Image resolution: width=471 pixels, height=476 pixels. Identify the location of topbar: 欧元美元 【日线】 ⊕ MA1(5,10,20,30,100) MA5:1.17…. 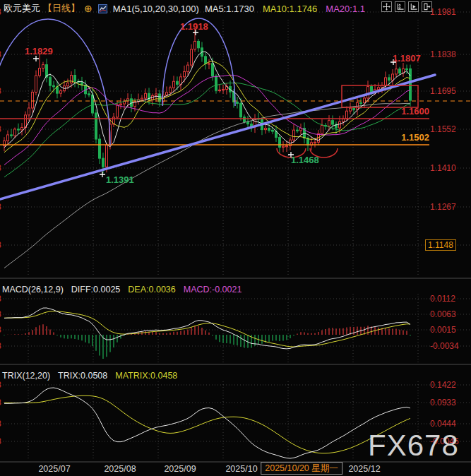
(184, 8).